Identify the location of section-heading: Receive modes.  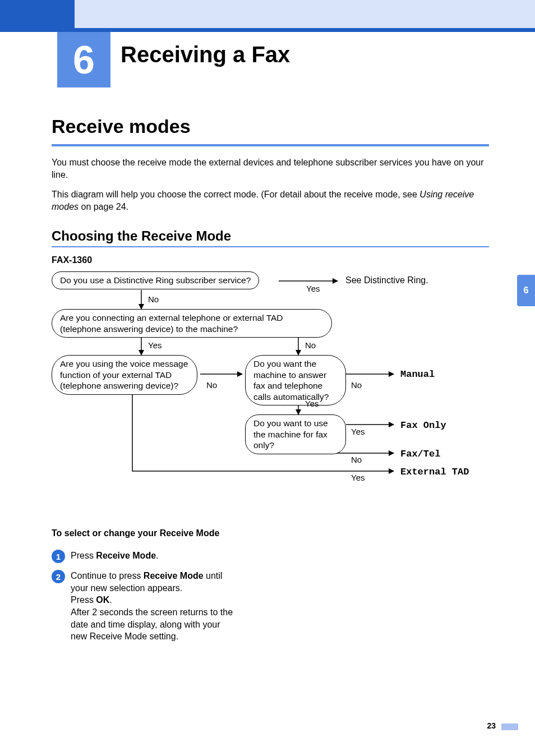
(270, 127).